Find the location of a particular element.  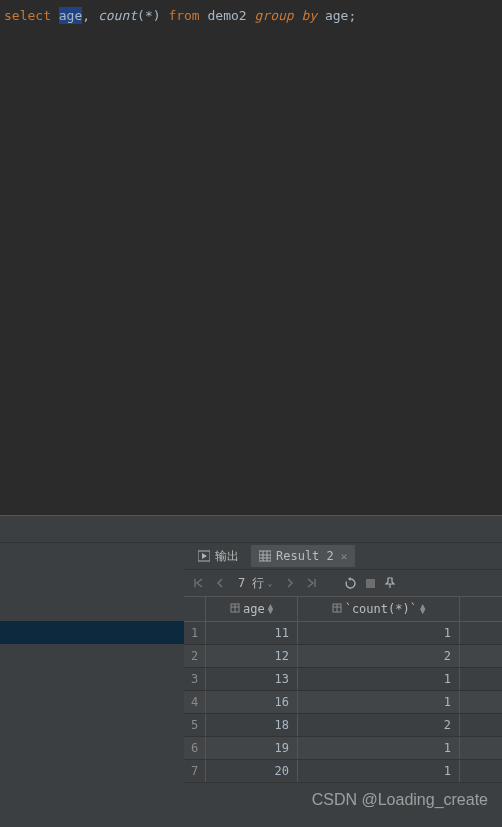

first-page-button is located at coordinates (199, 583).